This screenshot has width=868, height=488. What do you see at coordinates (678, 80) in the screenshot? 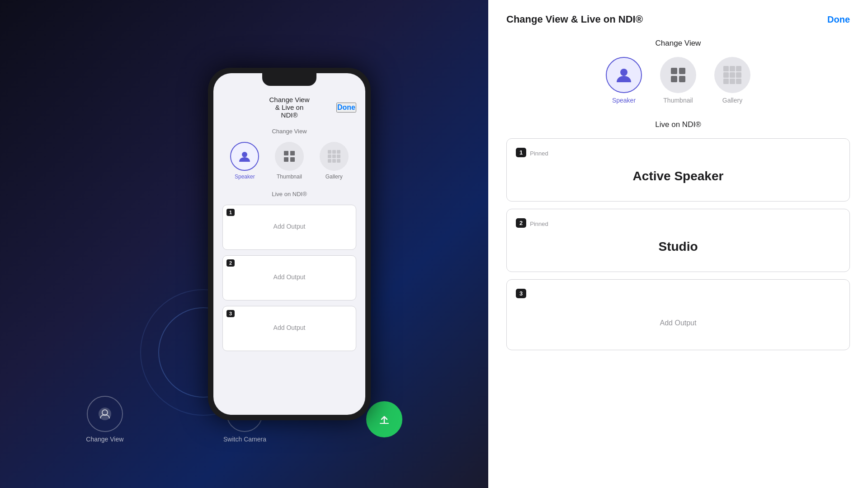
I see `panel-view-options: Speaker Thumbnail` at bounding box center [678, 80].